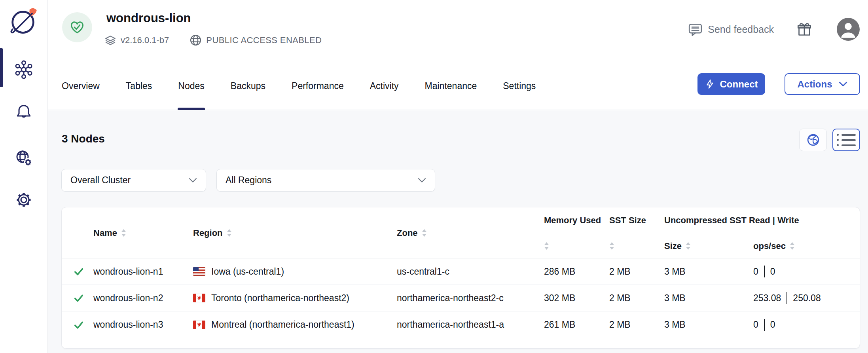 The height and width of the screenshot is (353, 868). I want to click on node-region-cell: Toronto (northamerica-northeast2), so click(295, 298).